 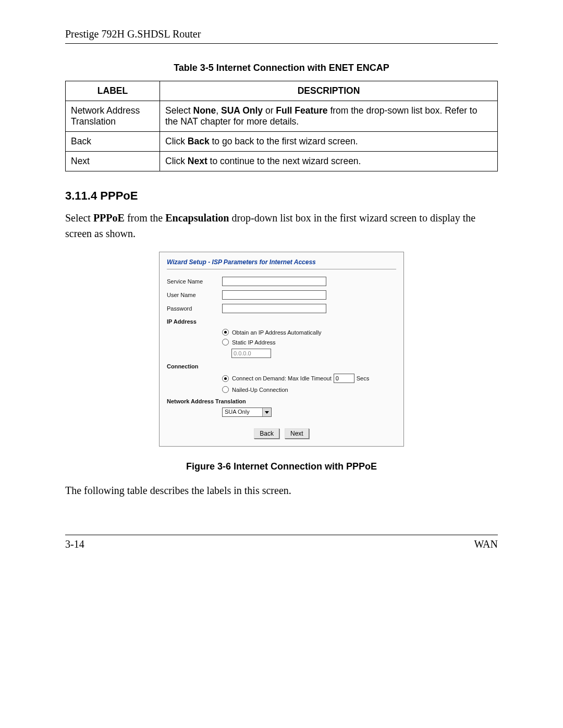 I want to click on password-input, so click(x=274, y=309).